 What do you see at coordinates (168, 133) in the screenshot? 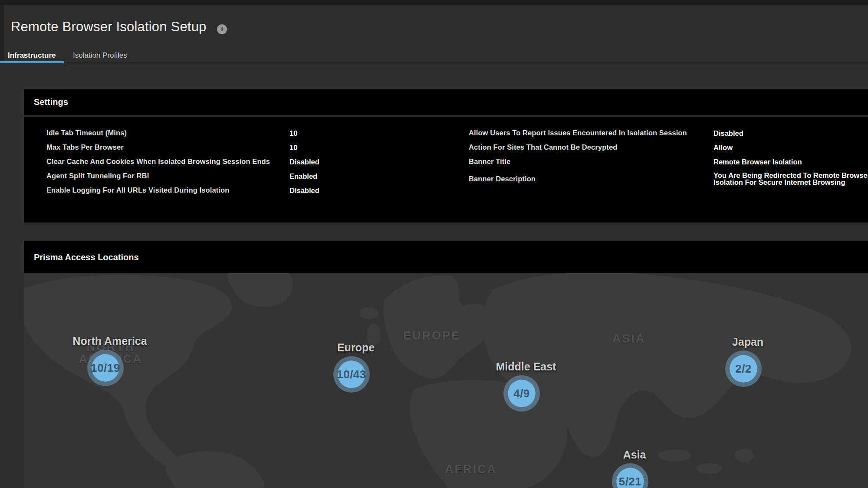
I see `setting-label: Idle Tab Timeout (Mins)` at bounding box center [168, 133].